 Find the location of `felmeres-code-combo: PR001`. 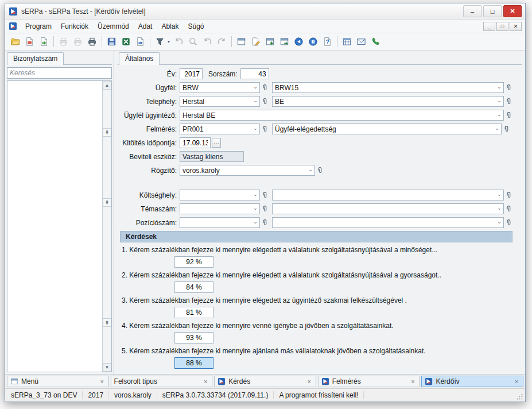

felmeres-code-combo: PR001 is located at coordinates (220, 129).